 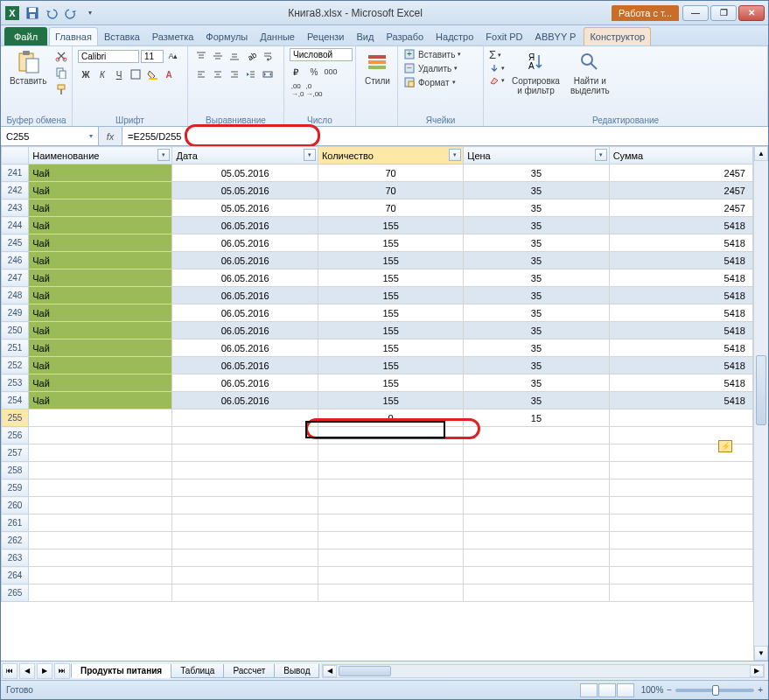 I want to click on vertical-scrollbar: ▲ ▼, so click(x=761, y=403).